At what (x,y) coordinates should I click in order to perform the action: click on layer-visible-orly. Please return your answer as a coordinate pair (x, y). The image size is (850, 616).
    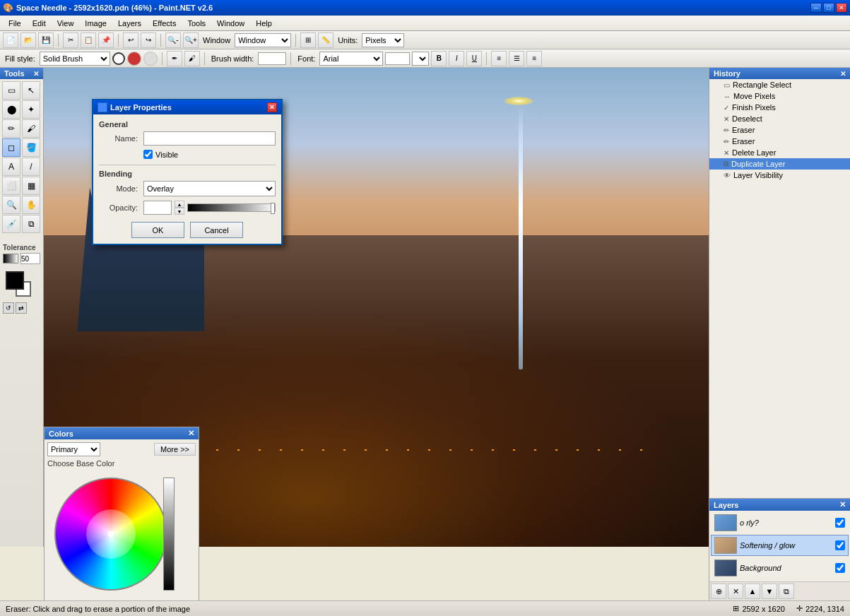
    Looking at the image, I should click on (840, 523).